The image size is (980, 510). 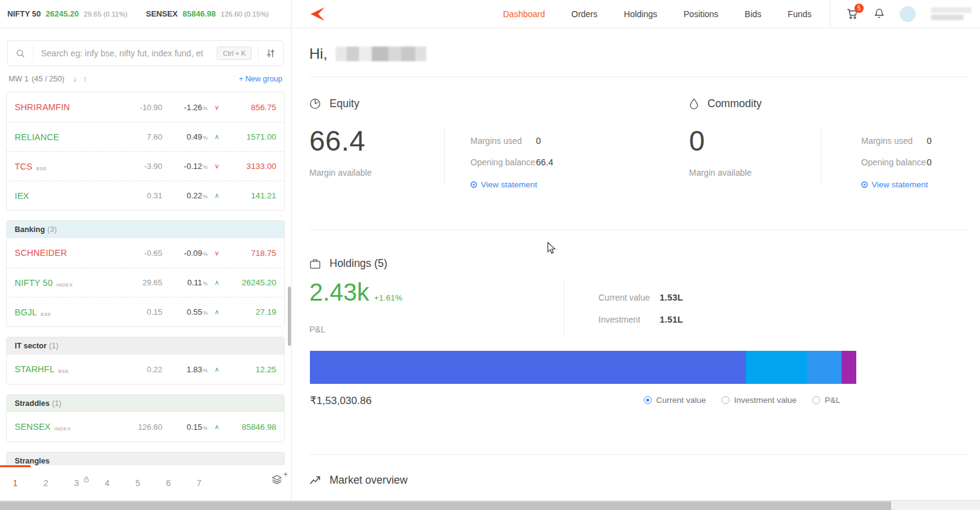 I want to click on search-icon, so click(x=21, y=54).